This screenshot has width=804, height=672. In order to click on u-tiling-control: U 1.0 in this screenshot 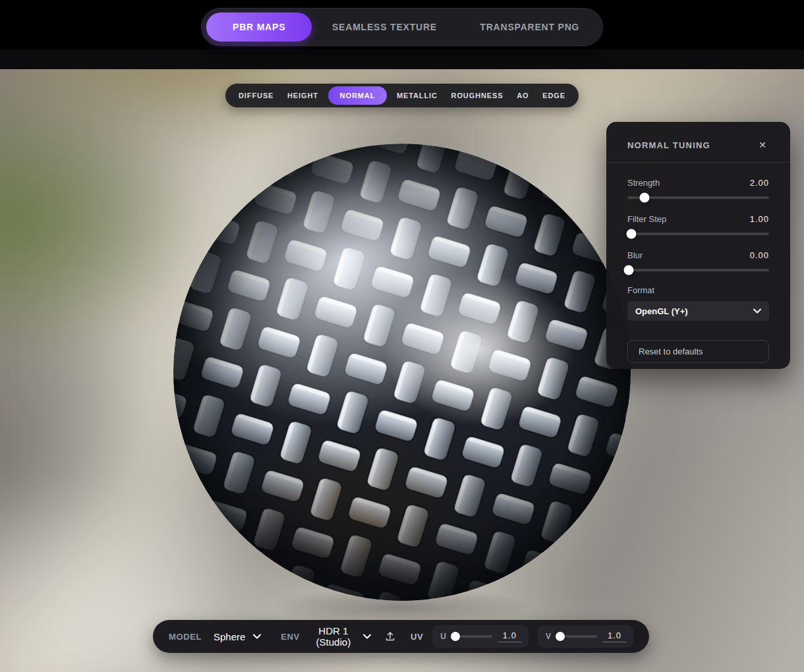, I will do `click(480, 636)`.